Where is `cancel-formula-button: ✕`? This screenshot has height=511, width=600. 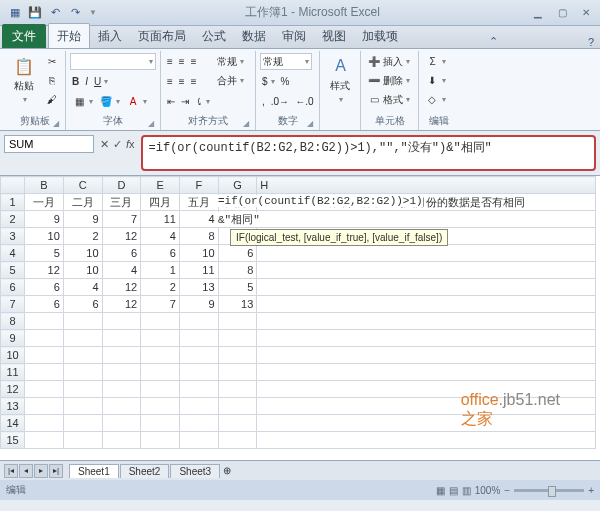 cancel-formula-button: ✕ is located at coordinates (104, 144).